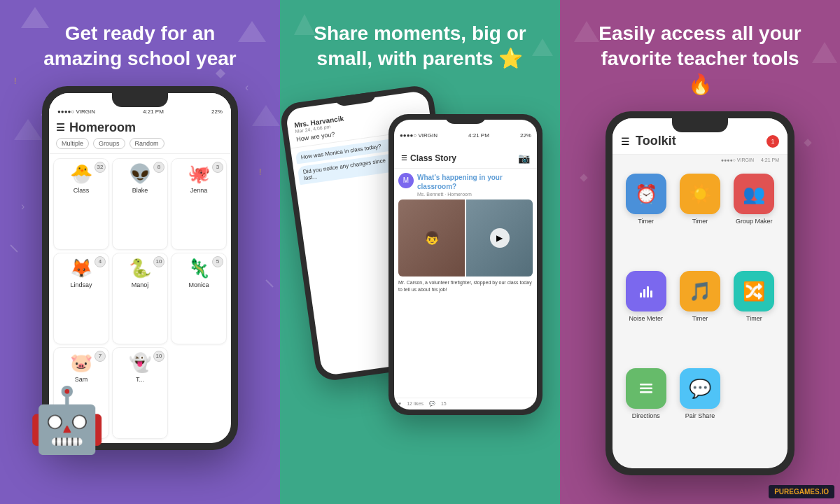 This screenshot has width=840, height=504. Describe the element at coordinates (76, 112) in the screenshot. I see `signal-1: ●●●●○ VIRGIN` at that location.